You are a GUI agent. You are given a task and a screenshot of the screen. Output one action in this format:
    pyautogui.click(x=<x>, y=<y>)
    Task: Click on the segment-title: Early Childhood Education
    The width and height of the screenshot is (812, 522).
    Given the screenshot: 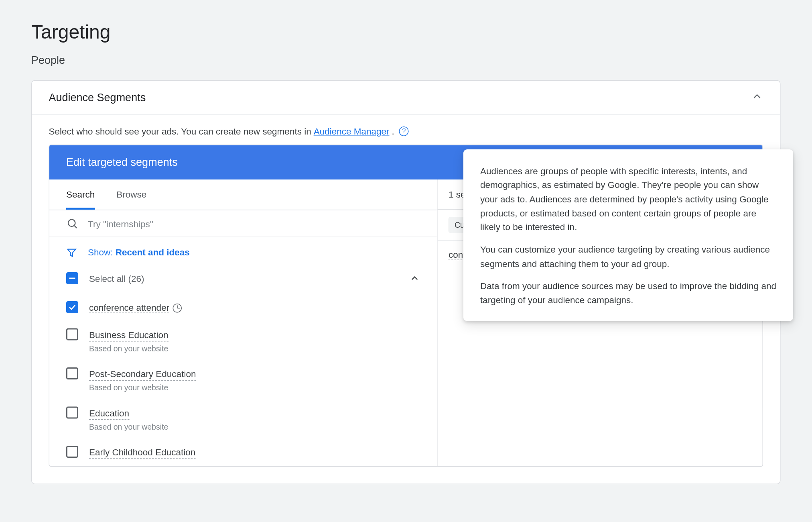 What is the action you would take?
    pyautogui.click(x=142, y=452)
    